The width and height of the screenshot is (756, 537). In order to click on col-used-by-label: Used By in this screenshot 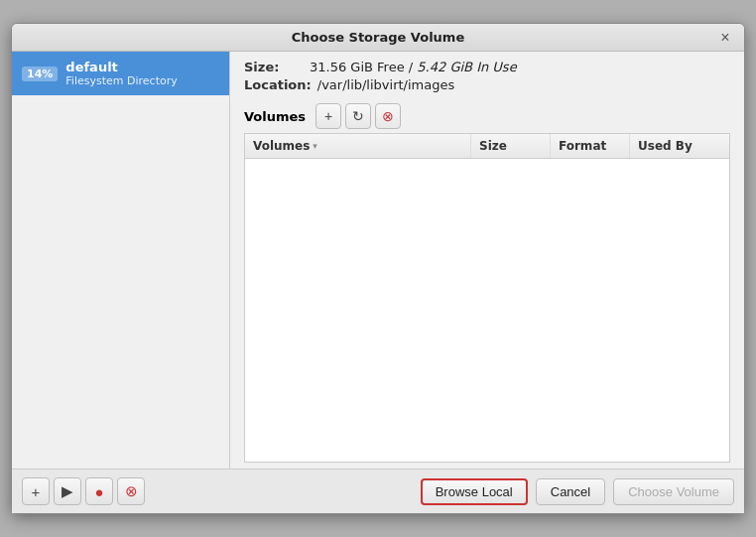, I will do `click(665, 146)`.